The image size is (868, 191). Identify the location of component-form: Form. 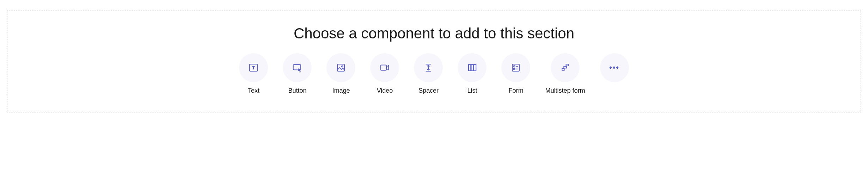
(516, 74).